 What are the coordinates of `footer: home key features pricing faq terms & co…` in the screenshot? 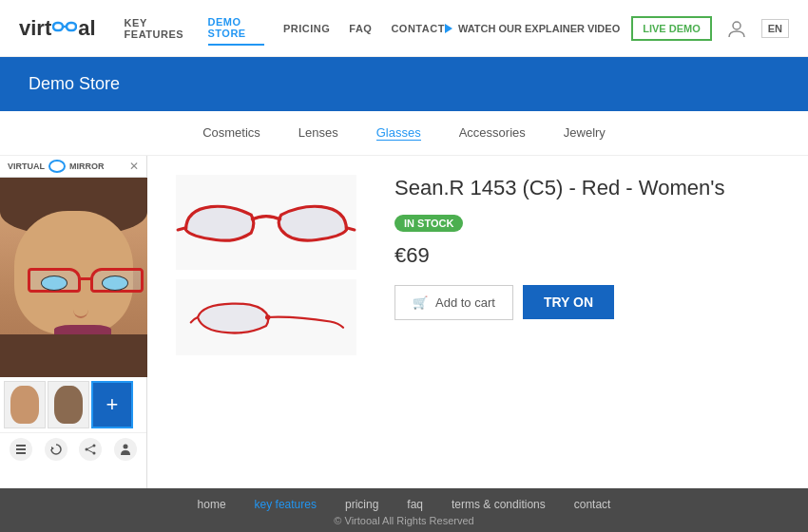 It's located at (404, 510).